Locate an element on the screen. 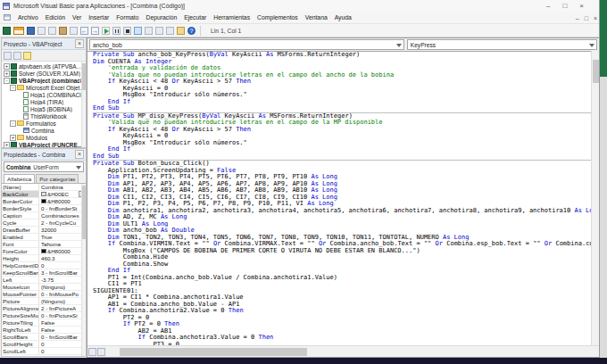 Image resolution: width=607 pixels, height=364 pixels. design-mode-icon is located at coordinates (137, 30).